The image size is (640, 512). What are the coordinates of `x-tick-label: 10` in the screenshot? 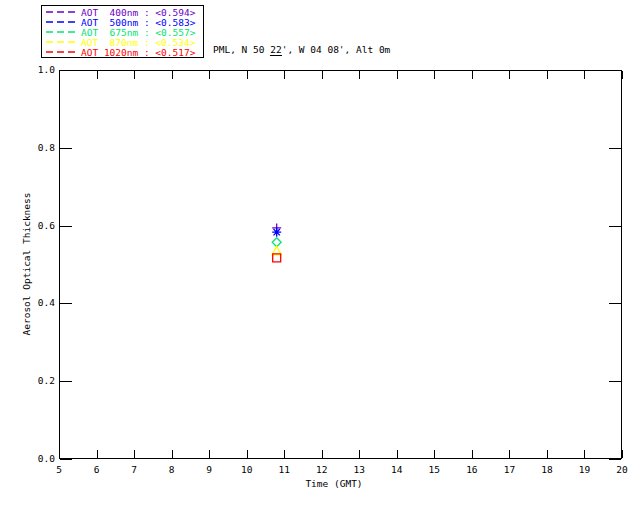 It's located at (247, 470).